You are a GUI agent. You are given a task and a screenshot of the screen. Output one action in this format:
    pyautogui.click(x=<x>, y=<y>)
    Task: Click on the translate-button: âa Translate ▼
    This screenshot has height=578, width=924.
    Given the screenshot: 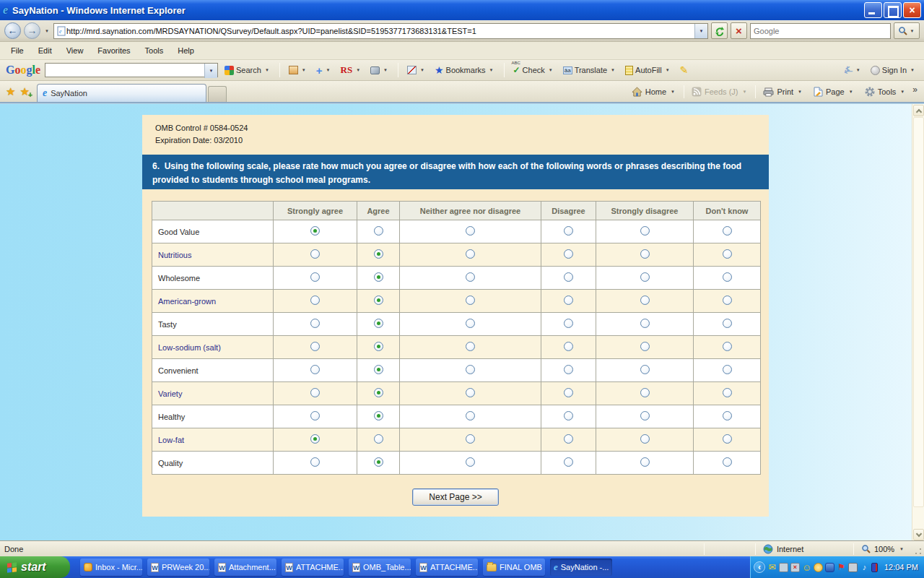 What is the action you would take?
    pyautogui.click(x=590, y=70)
    